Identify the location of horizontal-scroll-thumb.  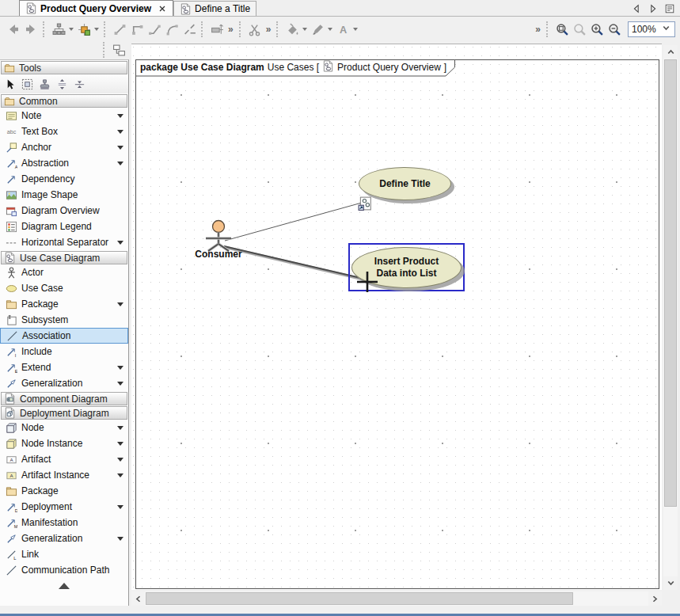
(359, 599).